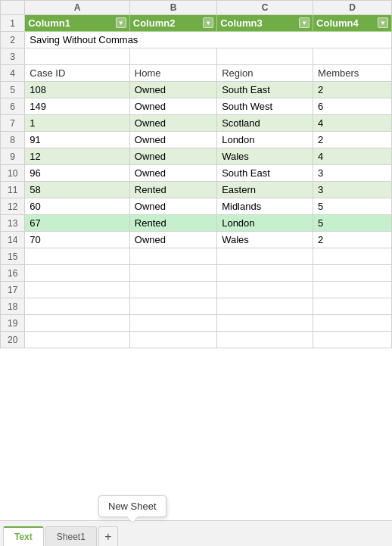 Image resolution: width=392 pixels, height=546 pixels. I want to click on cell-11-c: Eastern, so click(265, 190).